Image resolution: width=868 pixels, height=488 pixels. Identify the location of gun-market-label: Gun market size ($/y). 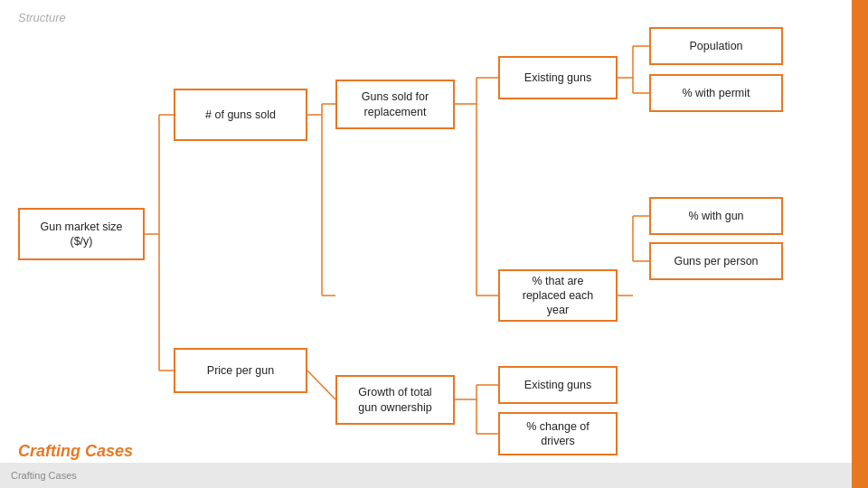
(81, 235).